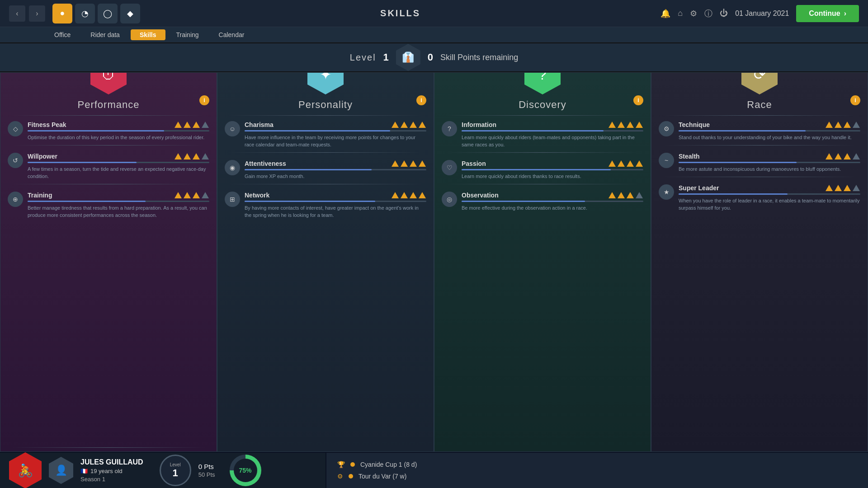 Image resolution: width=868 pixels, height=488 pixels. What do you see at coordinates (204, 100) in the screenshot?
I see `performance-info-badge: i` at bounding box center [204, 100].